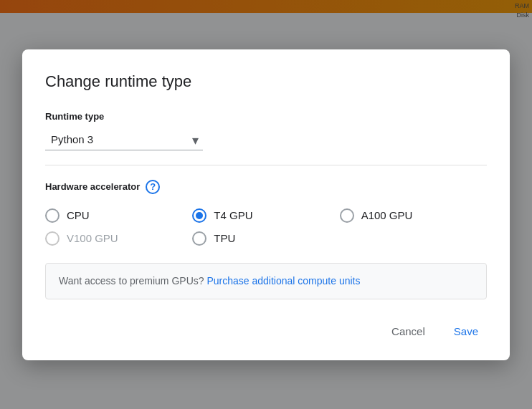 This screenshot has width=532, height=409. What do you see at coordinates (124, 140) in the screenshot?
I see `runtime-type-select-wrapper: Python 3 Python 2 R Julia ▾` at bounding box center [124, 140].